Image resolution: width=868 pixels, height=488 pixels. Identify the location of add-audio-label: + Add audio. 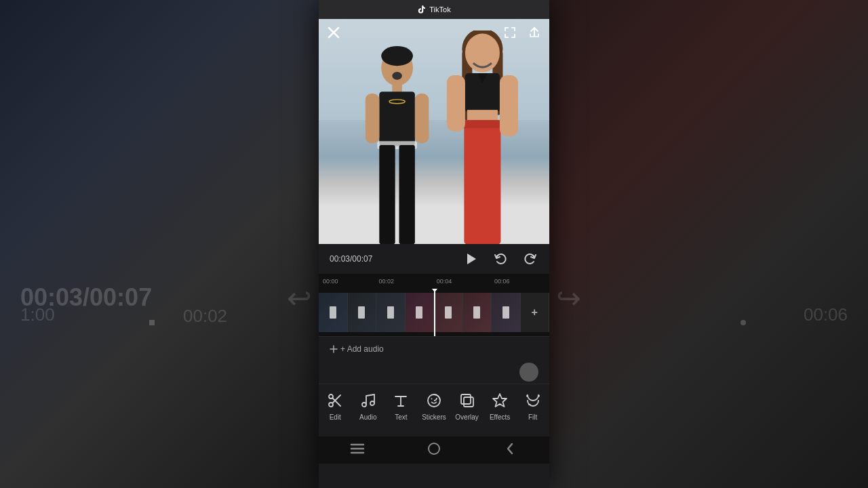
(362, 349).